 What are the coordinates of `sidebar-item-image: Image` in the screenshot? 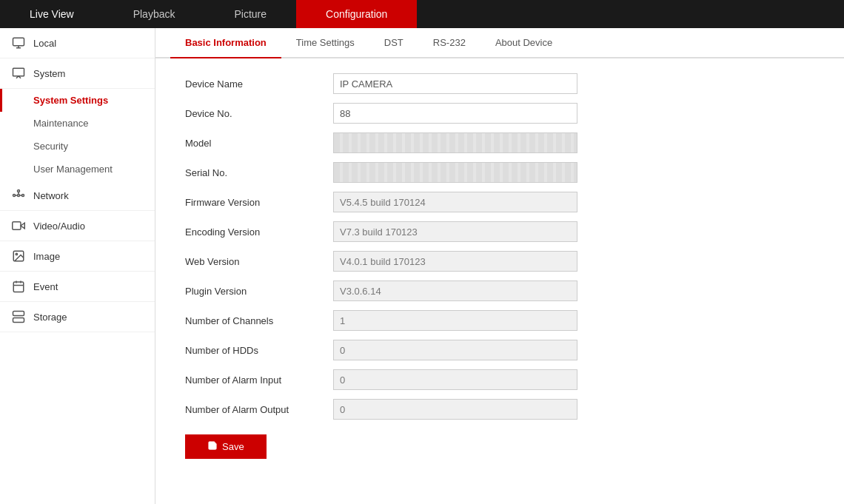 It's located at (77, 256).